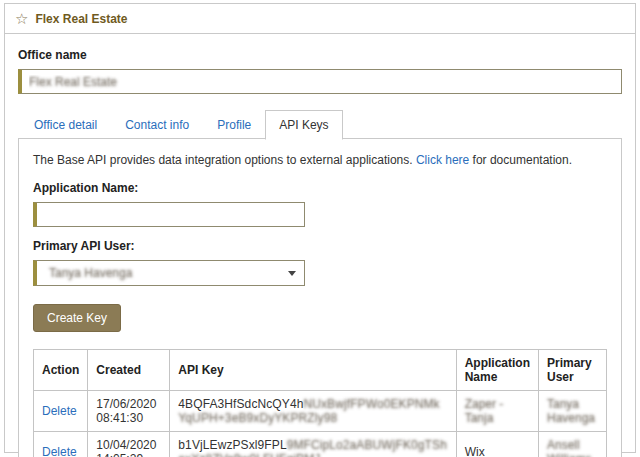  What do you see at coordinates (573, 370) in the screenshot?
I see `column-header-primary-user: Primary User` at bounding box center [573, 370].